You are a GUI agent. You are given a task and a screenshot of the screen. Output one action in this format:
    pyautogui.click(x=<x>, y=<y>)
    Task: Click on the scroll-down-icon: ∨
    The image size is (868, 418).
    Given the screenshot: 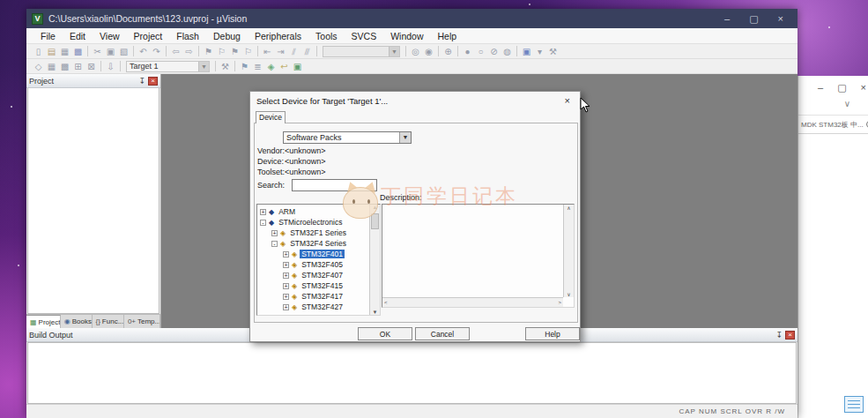 What is the action you would take?
    pyautogui.click(x=568, y=295)
    